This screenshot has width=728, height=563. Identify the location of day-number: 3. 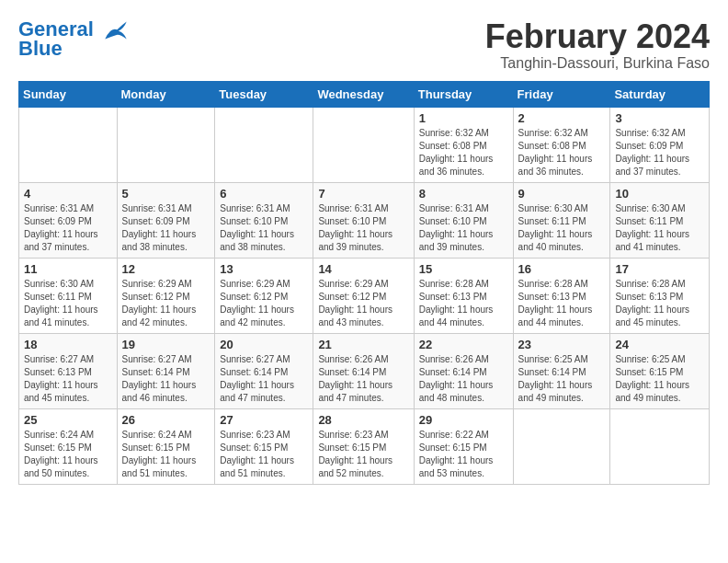
(660, 118).